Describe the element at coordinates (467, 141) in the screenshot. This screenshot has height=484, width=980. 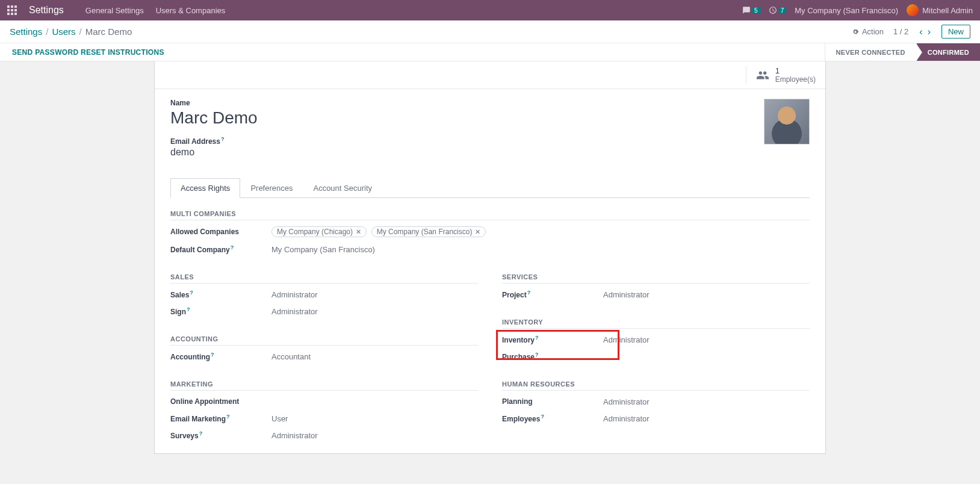
I see `email-label: Email Address?` at that location.